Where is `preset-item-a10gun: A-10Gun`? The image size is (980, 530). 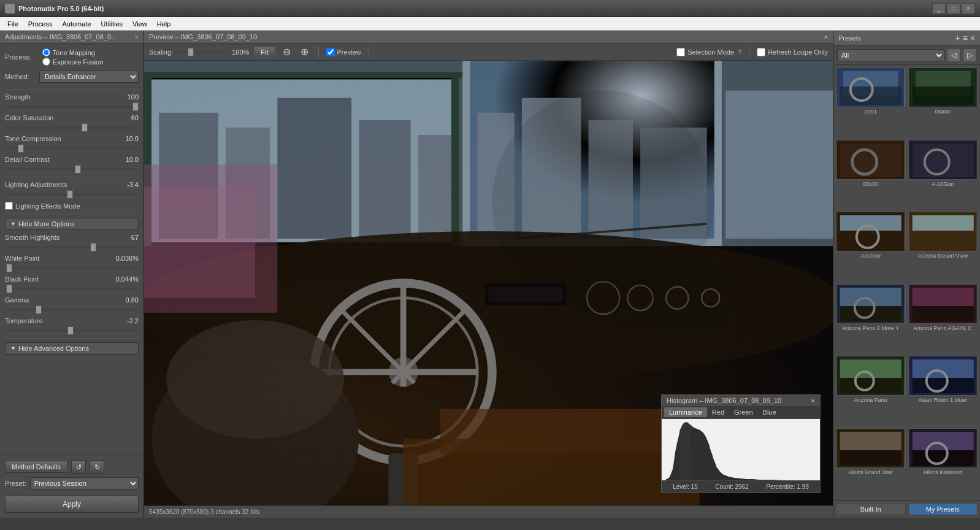 preset-item-a10gun: A-10Gun is located at coordinates (943, 175).